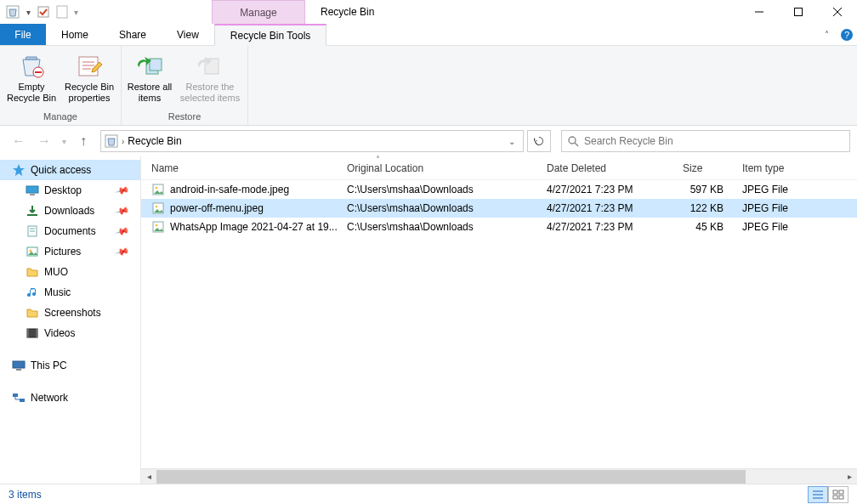  I want to click on properties-checkbox-icon, so click(43, 12).